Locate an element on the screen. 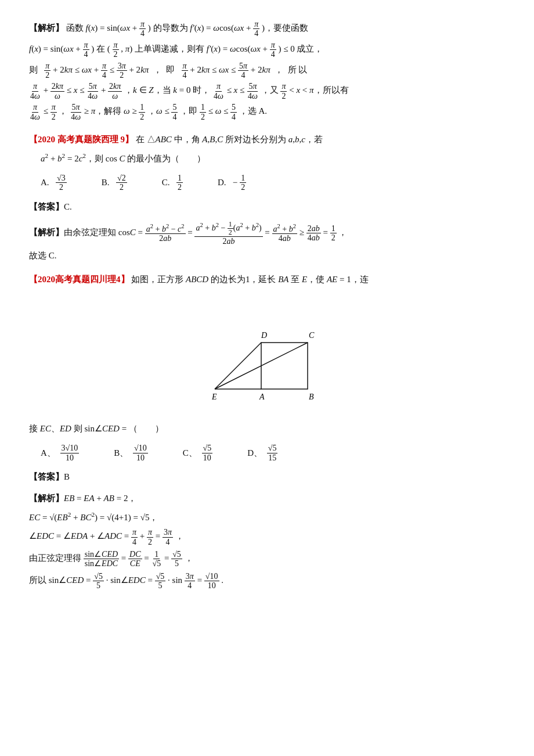 This screenshot has height=756, width=534. section2-conclusion: 故选 C. is located at coordinates (267, 255).